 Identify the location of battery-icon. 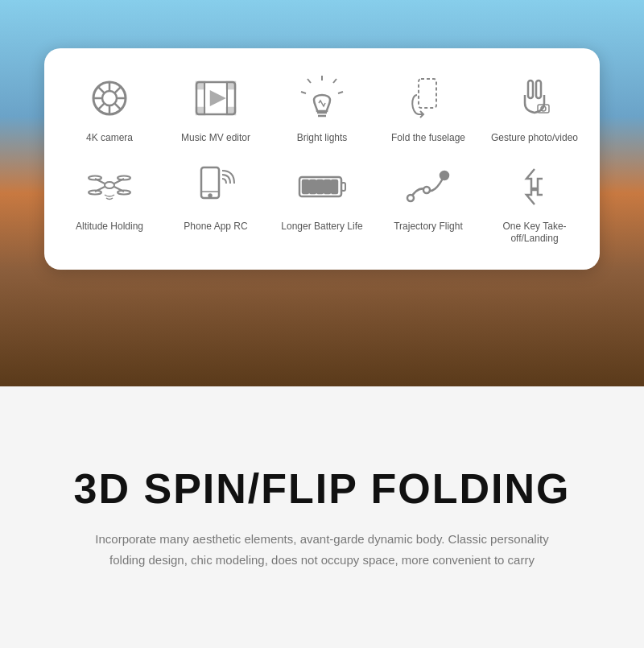
(322, 187).